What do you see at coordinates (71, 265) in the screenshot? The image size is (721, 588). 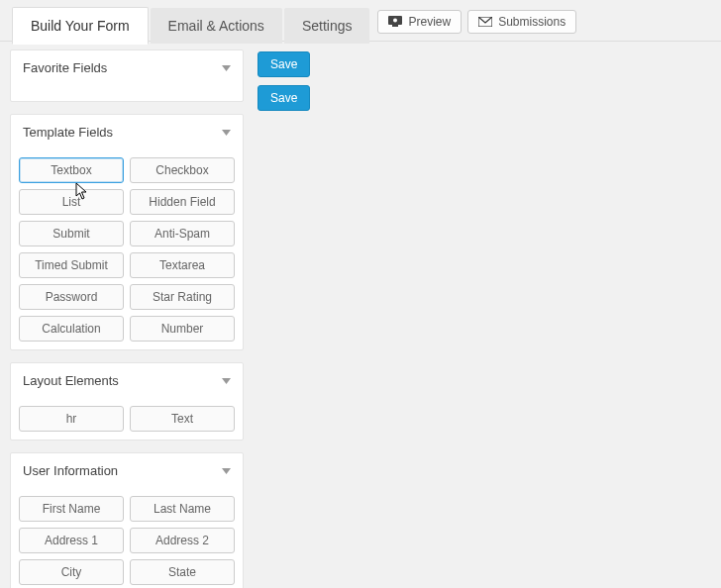 I see `field-timed-submit: Timed Submit` at bounding box center [71, 265].